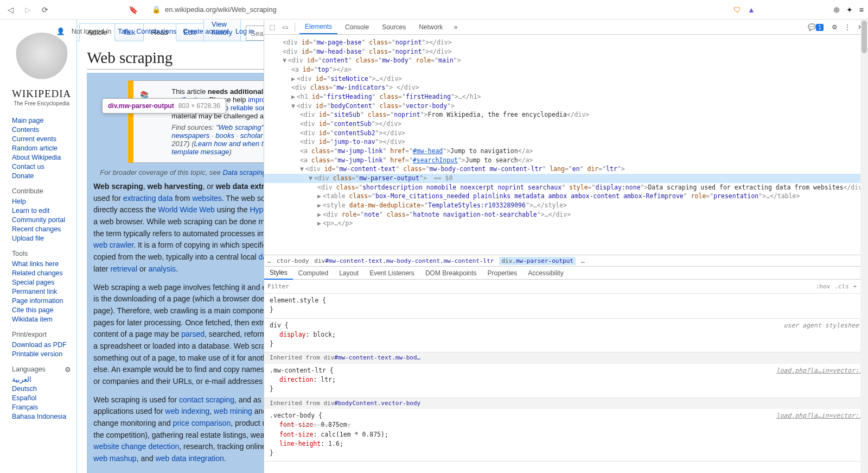  Describe the element at coordinates (842, 287) in the screenshot. I see `cls-toggle: .cls` at that location.